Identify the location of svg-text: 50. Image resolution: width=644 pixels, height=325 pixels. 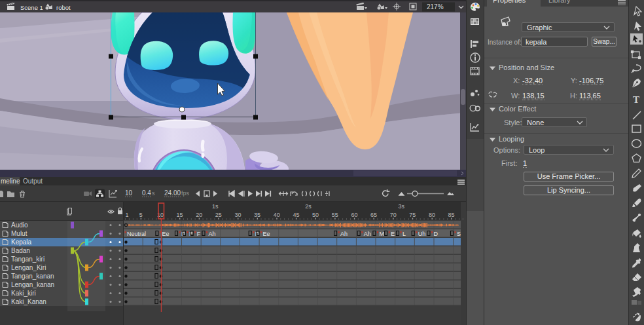
(315, 215).